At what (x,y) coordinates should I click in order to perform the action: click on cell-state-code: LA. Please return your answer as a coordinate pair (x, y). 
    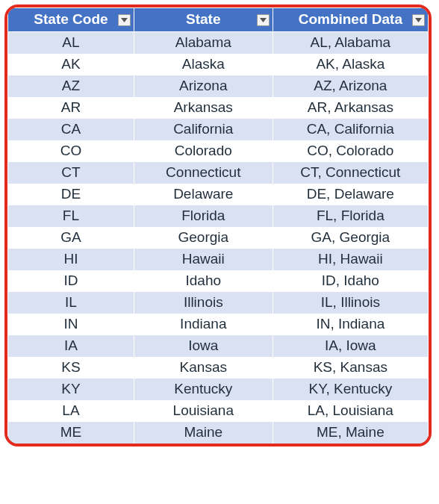
    Looking at the image, I should click on (72, 411).